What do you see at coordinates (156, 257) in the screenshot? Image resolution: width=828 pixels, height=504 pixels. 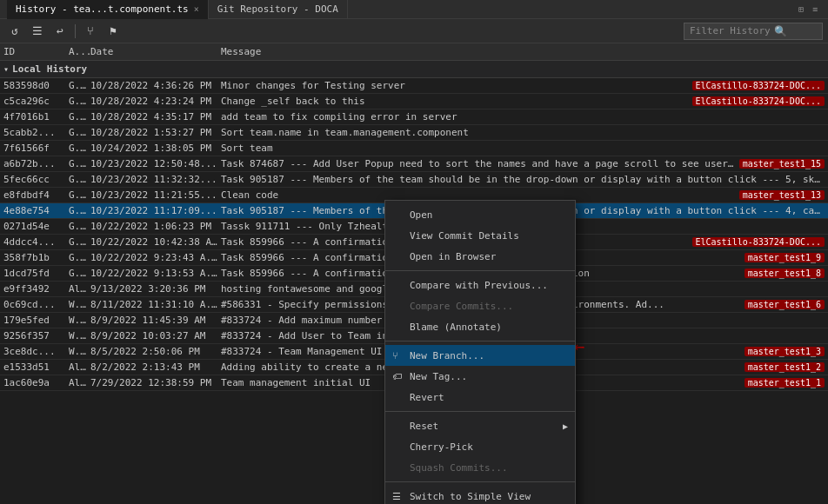 I see `commit-date: 10/22/2022 9:23:43 A...` at bounding box center [156, 257].